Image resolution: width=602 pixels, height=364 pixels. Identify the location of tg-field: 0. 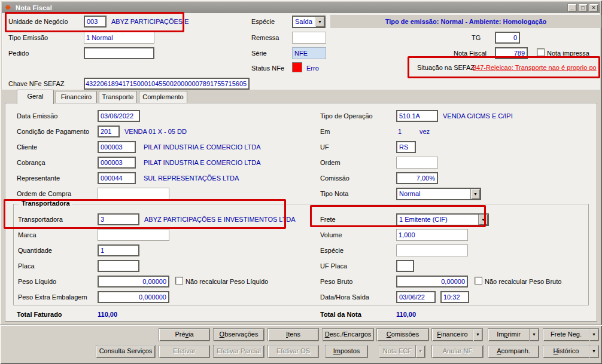
(507, 38).